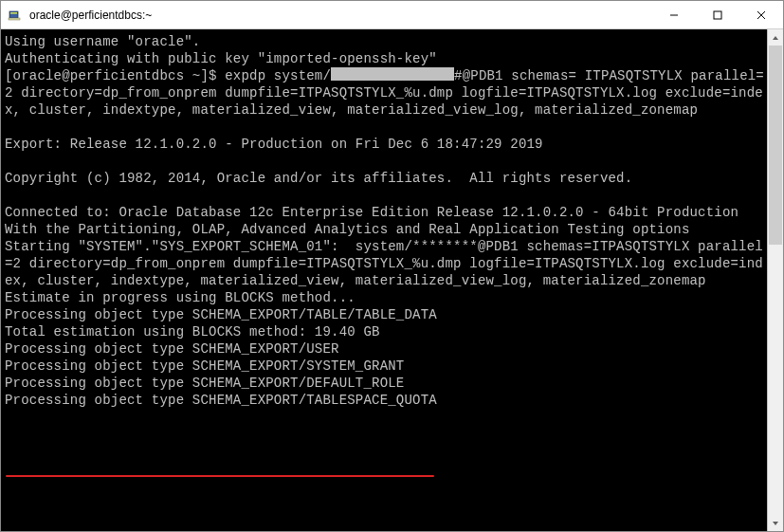 Image resolution: width=784 pixels, height=532 pixels. What do you see at coordinates (384, 264) in the screenshot?
I see `line: Starting "SYSTEM"."SYS_EXPORT_SCHEMA_01"…` at bounding box center [384, 264].